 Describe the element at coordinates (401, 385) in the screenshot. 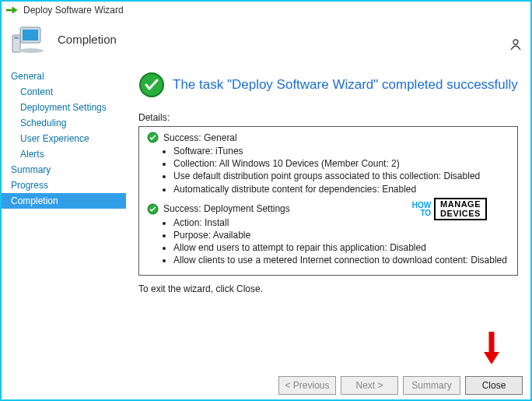

I see `wizard-footer: < Previous Next > Summary Close` at that location.